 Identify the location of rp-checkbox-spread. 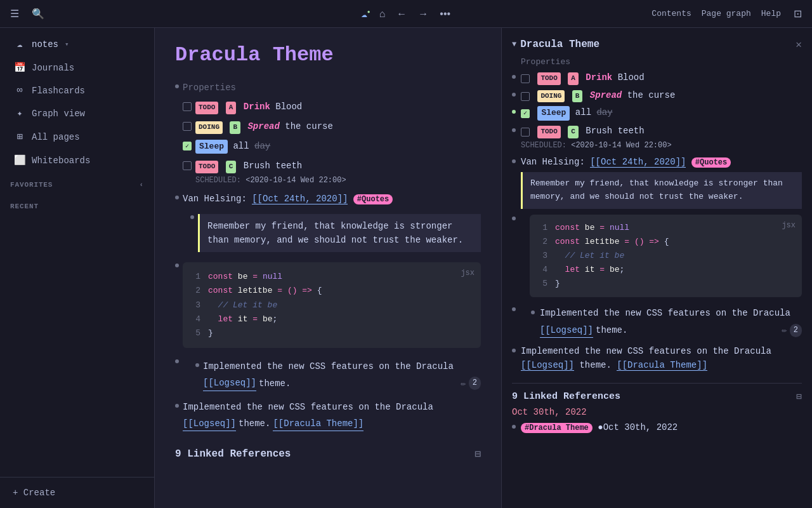
(525, 97).